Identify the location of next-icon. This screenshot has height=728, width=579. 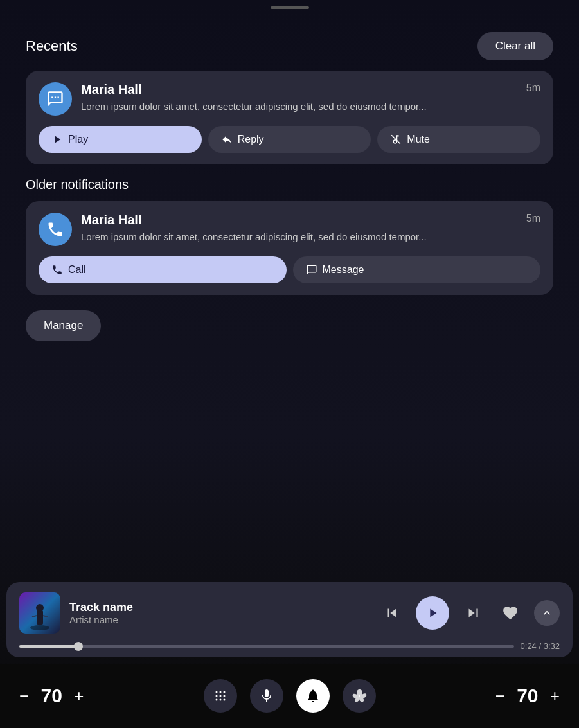
(473, 613).